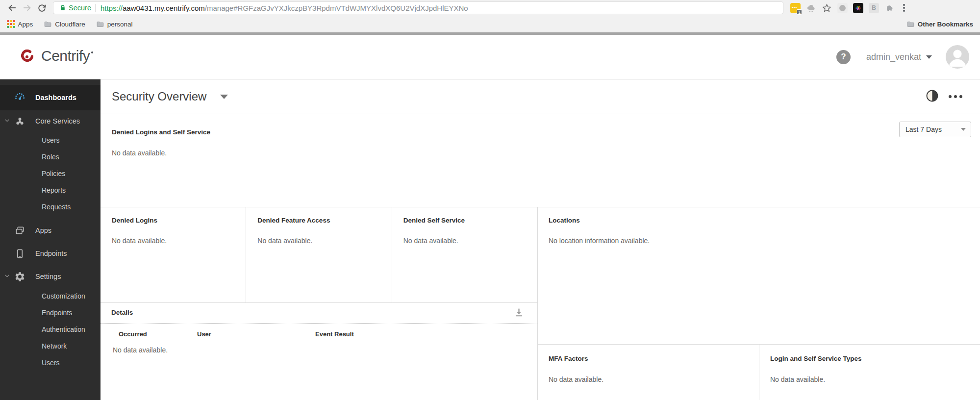 The width and height of the screenshot is (980, 400). I want to click on sidebar-sub-label: Requests, so click(56, 207).